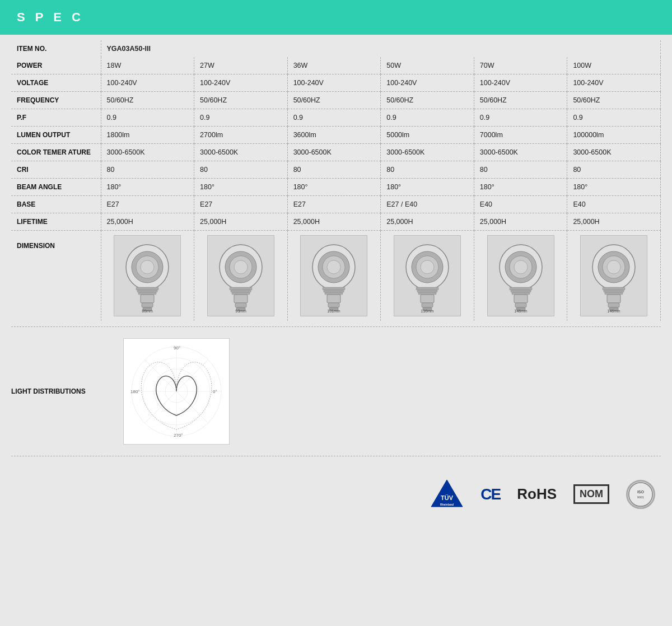 This screenshot has height=626, width=672. What do you see at coordinates (428, 276) in the screenshot?
I see `dimension-image-cell: 116mm` at bounding box center [428, 276].